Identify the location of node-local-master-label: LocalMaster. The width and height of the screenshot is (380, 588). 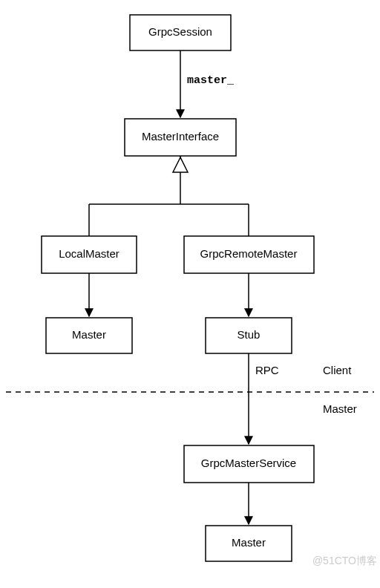
(89, 254).